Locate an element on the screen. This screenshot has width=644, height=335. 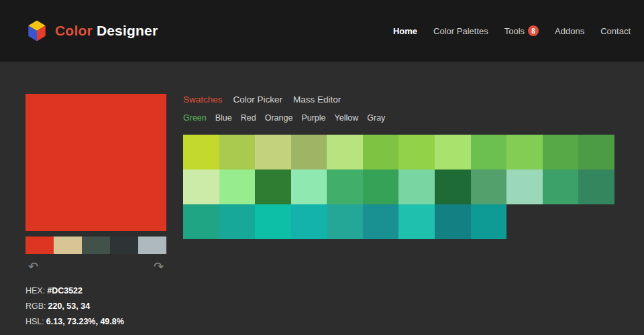
nav-color-palettes: Color Palettes is located at coordinates (461, 31).